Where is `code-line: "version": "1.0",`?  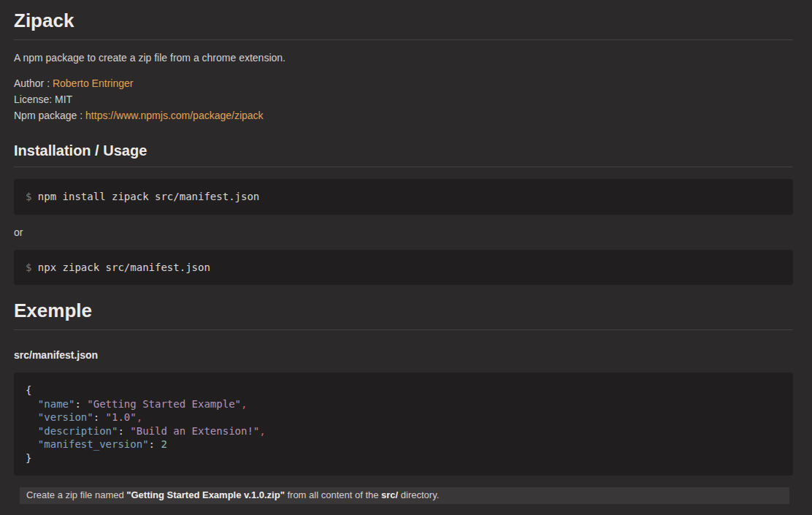
code-line: "version": "1.0", is located at coordinates (403, 418).